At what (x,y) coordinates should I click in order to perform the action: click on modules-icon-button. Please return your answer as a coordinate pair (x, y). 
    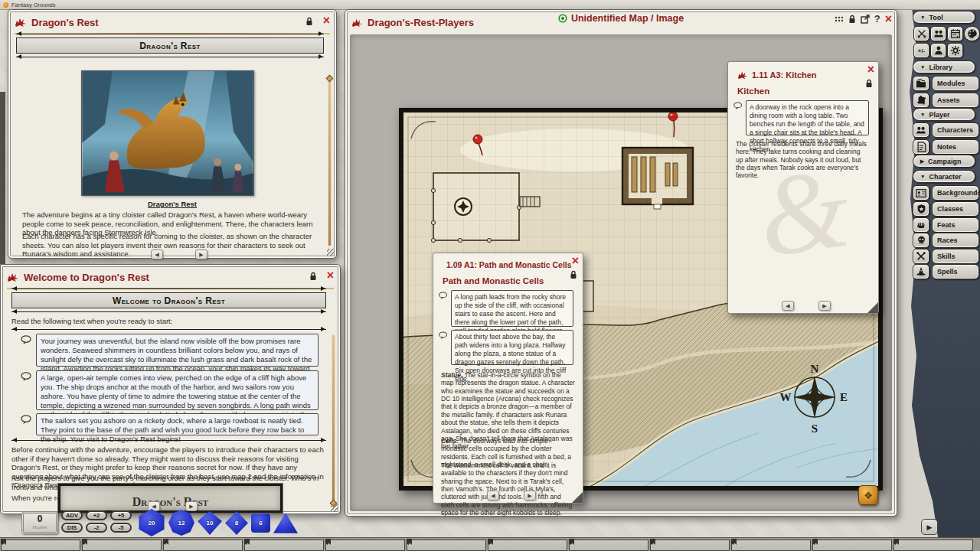
    Looking at the image, I should click on (921, 83).